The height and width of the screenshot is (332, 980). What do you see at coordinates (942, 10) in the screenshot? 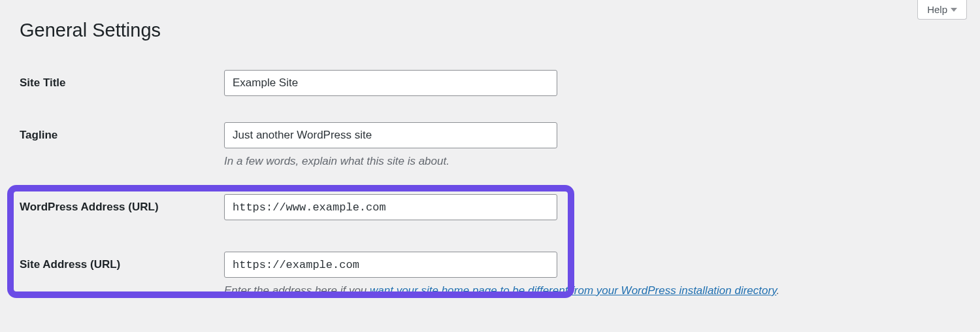
I see `help-button: Help` at bounding box center [942, 10].